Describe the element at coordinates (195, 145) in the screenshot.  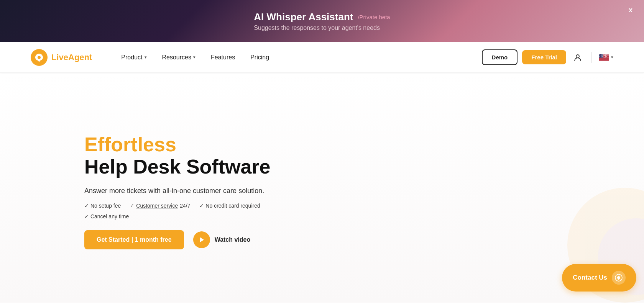
I see `hero-effortless: Effortless` at that location.